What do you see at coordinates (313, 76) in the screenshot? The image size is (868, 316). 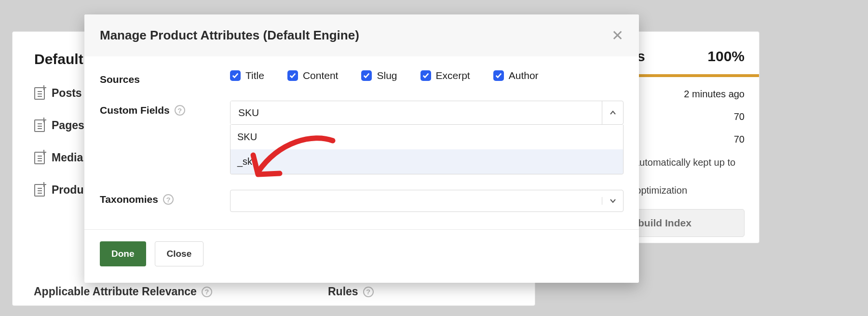 I see `checkbox-content: Content` at bounding box center [313, 76].